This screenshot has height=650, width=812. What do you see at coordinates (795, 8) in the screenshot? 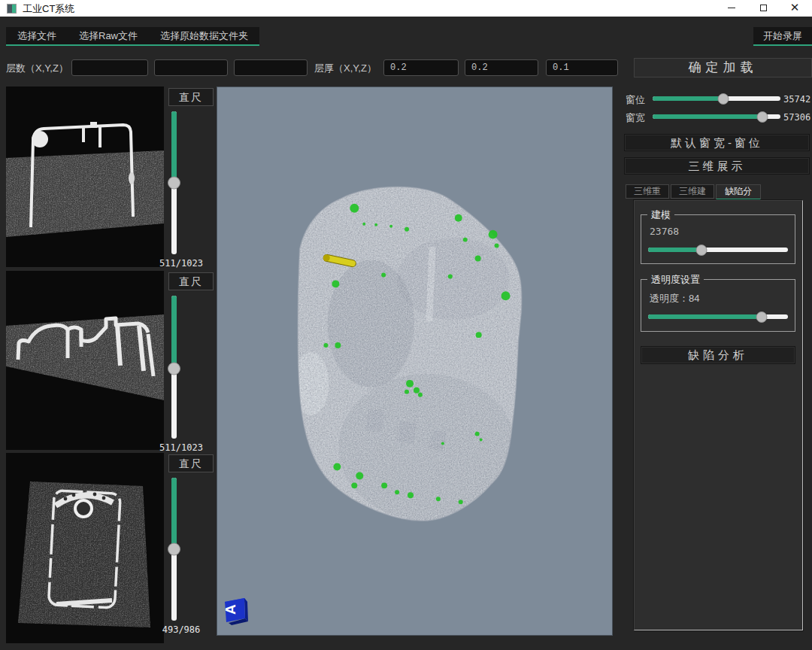
I see `close-button: ✕` at bounding box center [795, 8].